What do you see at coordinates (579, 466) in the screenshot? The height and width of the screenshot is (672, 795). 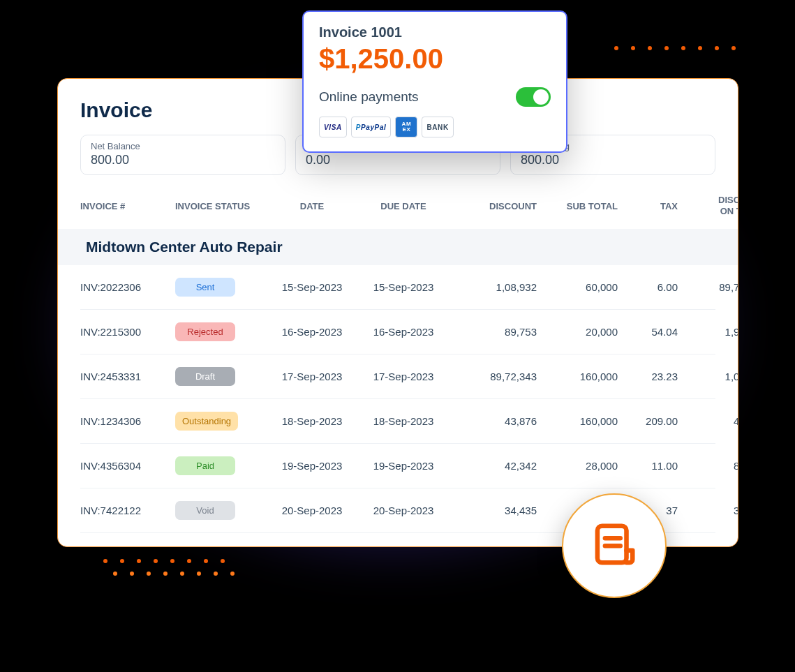 I see `cell-sub-total: 28,000` at bounding box center [579, 466].